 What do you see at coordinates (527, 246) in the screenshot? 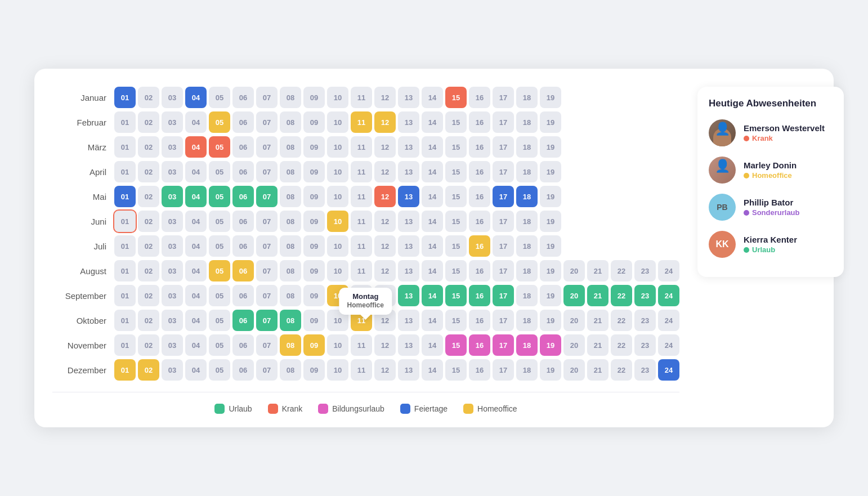
I see `day-cell-juli-18: 18` at bounding box center [527, 246].